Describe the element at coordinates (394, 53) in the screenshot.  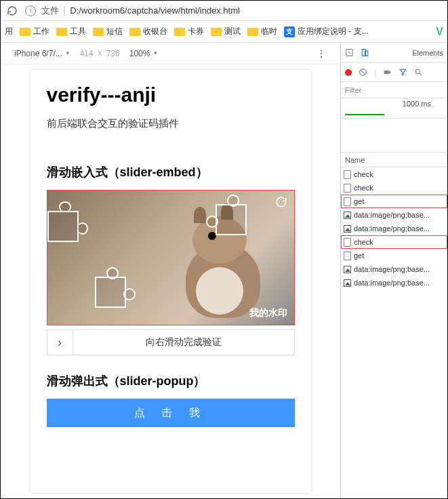
I see `devtools-tabs: Elements` at that location.